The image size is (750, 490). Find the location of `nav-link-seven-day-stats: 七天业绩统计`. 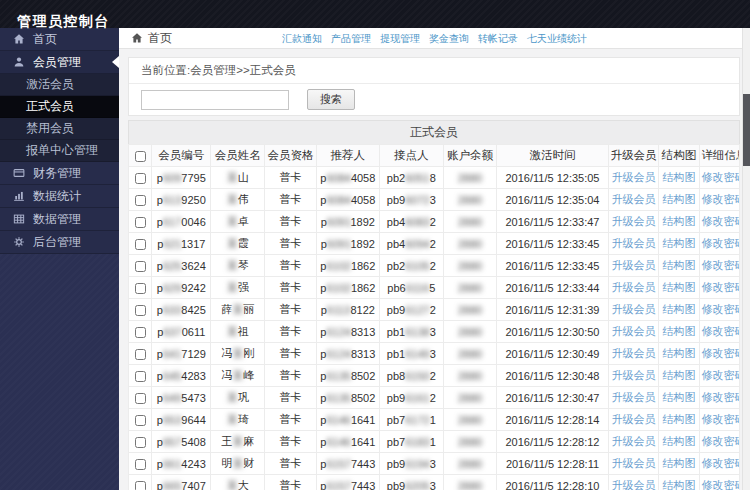

nav-link-seven-day-stats: 七天业绩统计 is located at coordinates (557, 39).